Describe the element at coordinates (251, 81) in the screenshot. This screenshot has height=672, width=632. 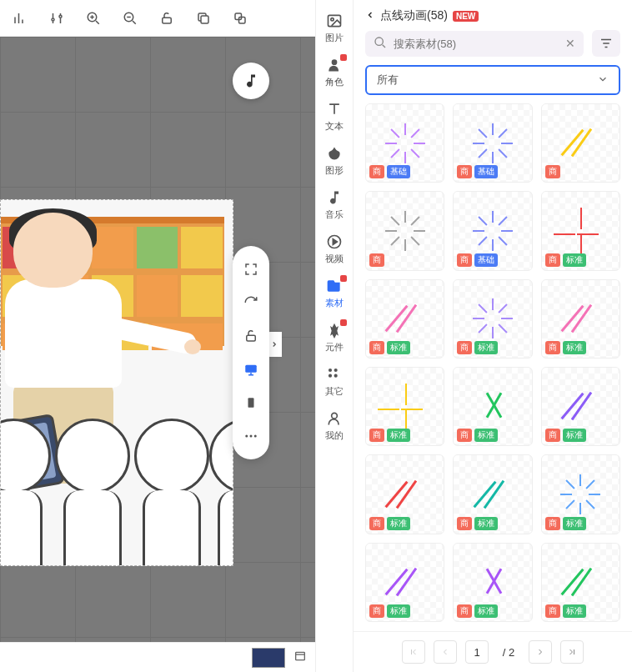
I see `music-button` at that location.